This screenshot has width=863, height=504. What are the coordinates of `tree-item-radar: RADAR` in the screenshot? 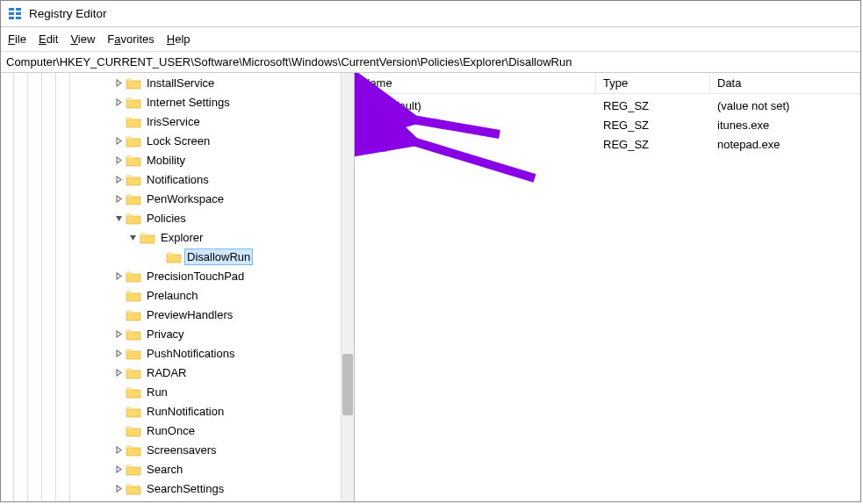 It's located at (177, 372).